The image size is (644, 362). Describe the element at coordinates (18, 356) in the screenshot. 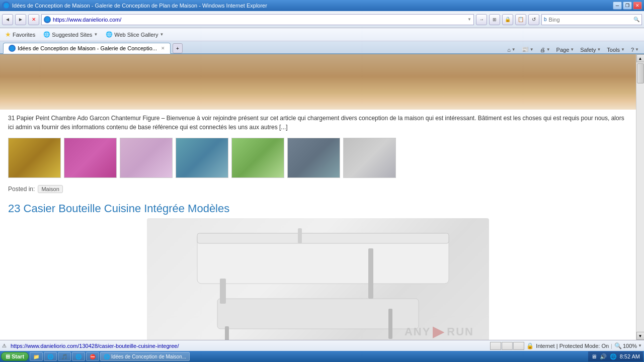

I see `start-label: Start` at that location.